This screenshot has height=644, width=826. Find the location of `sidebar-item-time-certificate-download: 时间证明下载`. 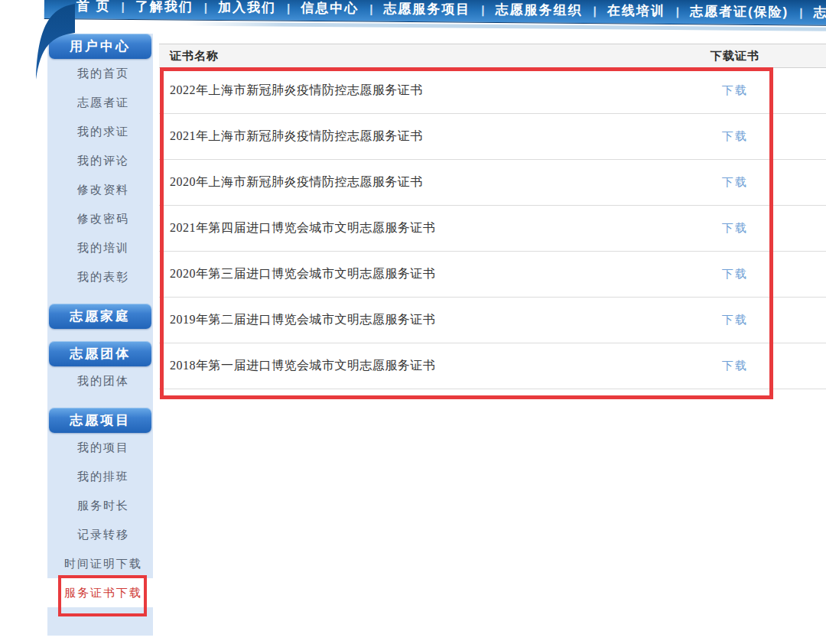

sidebar-item-time-certificate-download: 时间证明下载 is located at coordinates (100, 564).